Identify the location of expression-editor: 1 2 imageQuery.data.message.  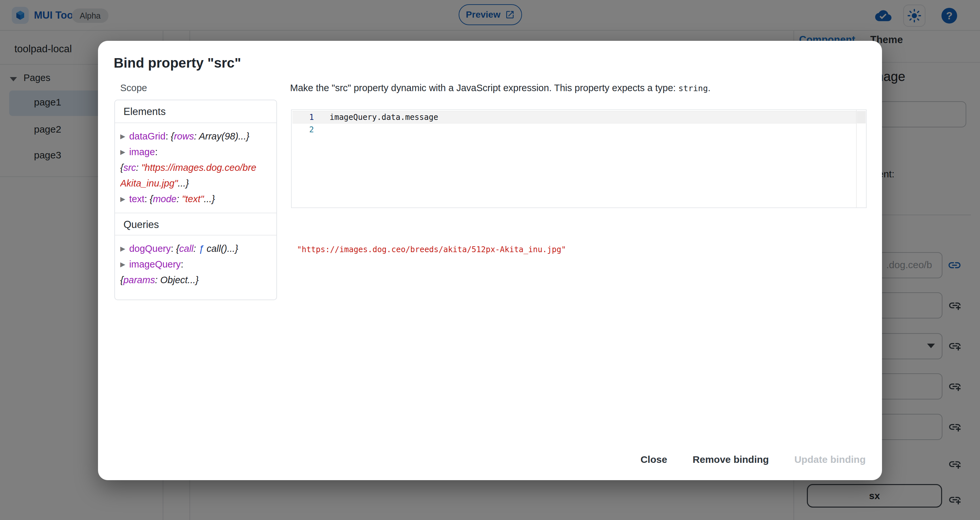
(579, 159).